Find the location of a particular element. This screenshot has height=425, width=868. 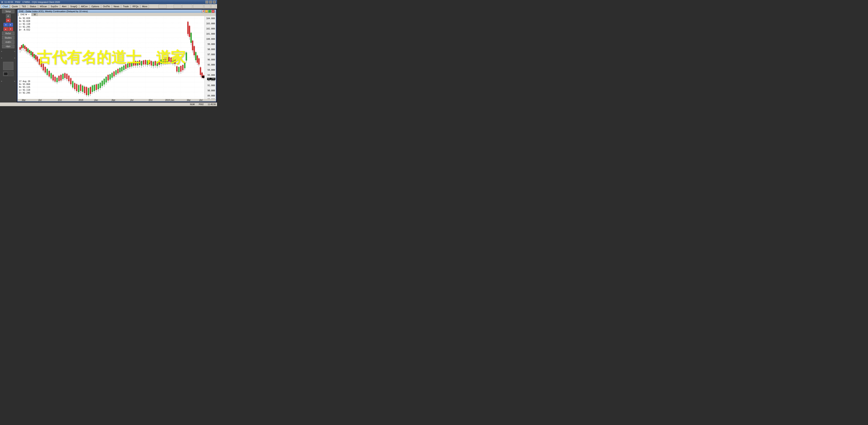

chart-tab-w: W is located at coordinates (35, 14).